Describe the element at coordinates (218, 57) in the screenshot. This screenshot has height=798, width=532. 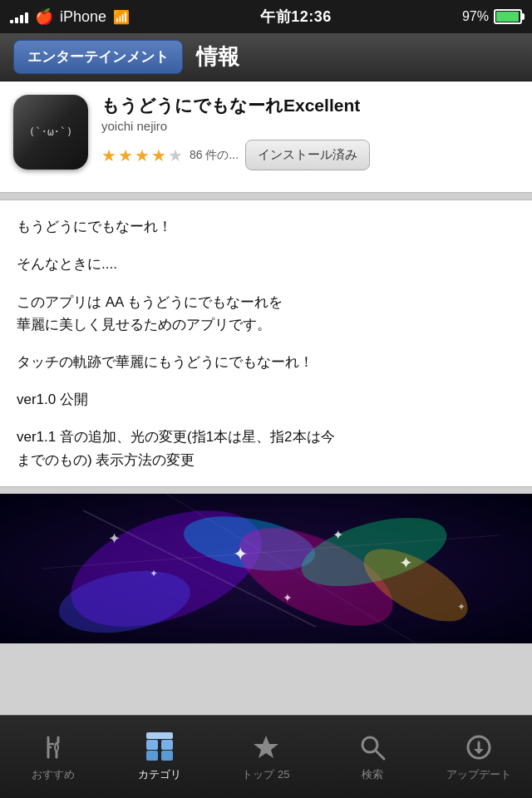
I see `page-title: 情報` at that location.